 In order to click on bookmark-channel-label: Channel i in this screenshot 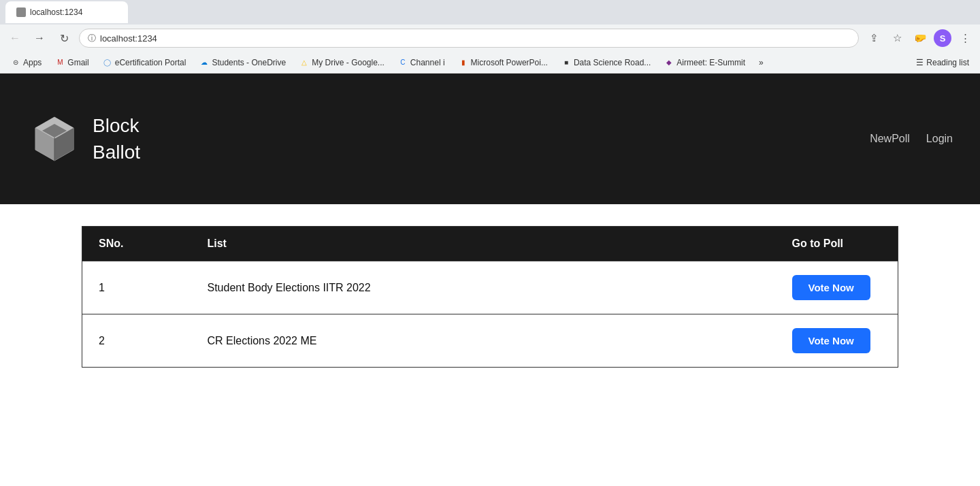, I will do `click(427, 63)`.